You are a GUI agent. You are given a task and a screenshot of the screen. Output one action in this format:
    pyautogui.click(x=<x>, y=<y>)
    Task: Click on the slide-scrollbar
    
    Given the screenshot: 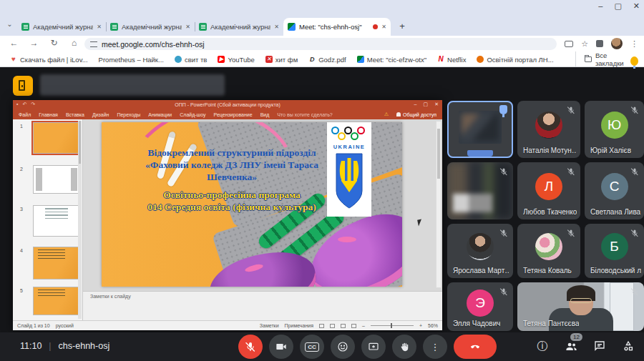 What is the action you would take?
    pyautogui.click(x=439, y=204)
    